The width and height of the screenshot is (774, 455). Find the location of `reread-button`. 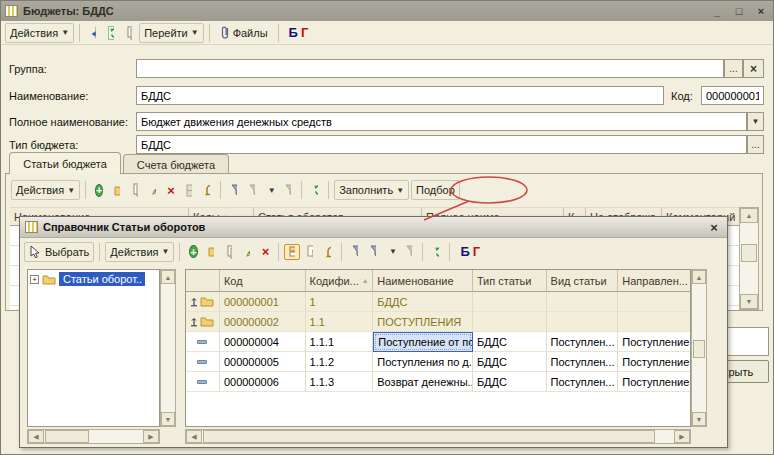

reread-button is located at coordinates (111, 33).